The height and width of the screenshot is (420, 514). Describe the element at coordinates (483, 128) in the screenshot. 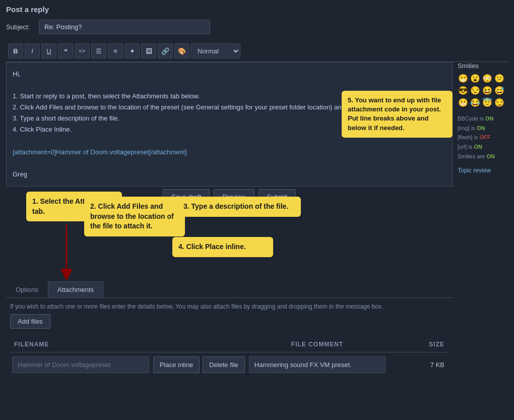

I see `bbcode-item: [img] is ON` at that location.